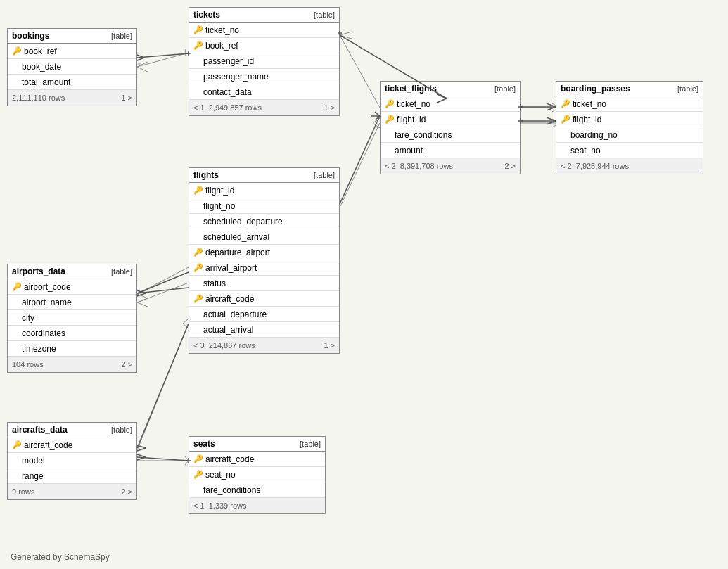  What do you see at coordinates (72, 461) in the screenshot?
I see `acd-row-model: model` at bounding box center [72, 461].